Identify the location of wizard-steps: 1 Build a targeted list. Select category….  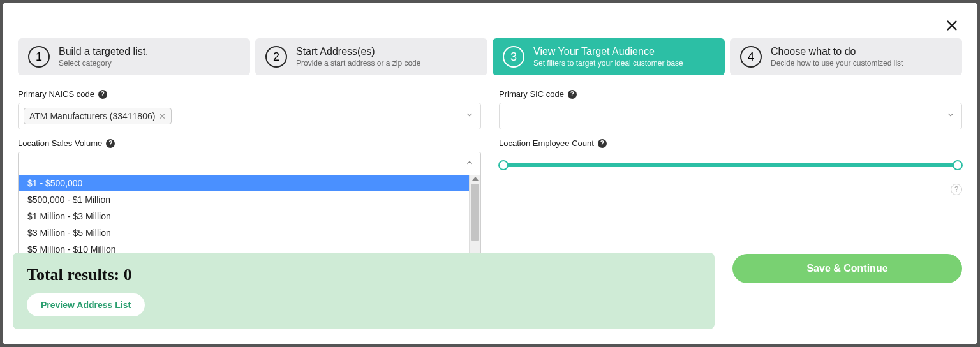
(490, 57).